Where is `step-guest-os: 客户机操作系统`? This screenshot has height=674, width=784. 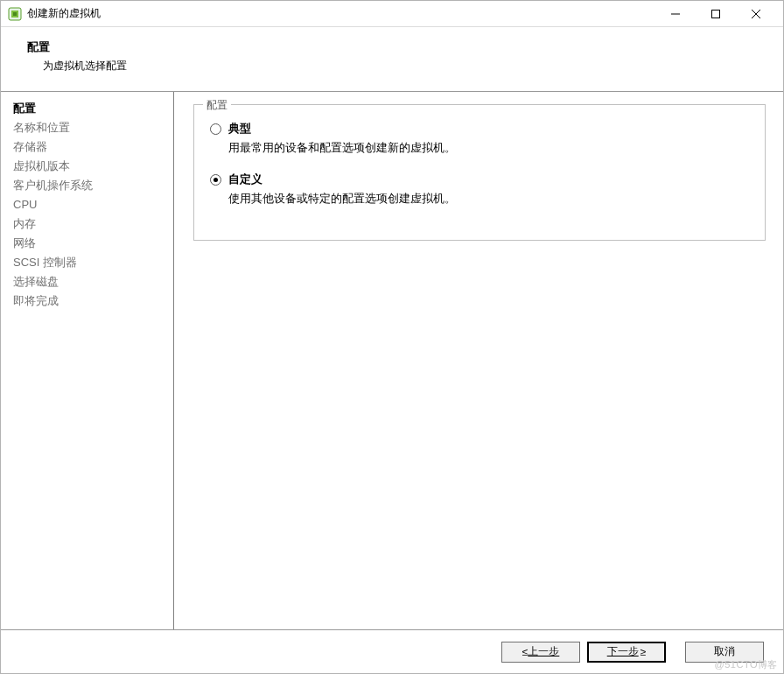 step-guest-os: 客户机操作系统 is located at coordinates (91, 186).